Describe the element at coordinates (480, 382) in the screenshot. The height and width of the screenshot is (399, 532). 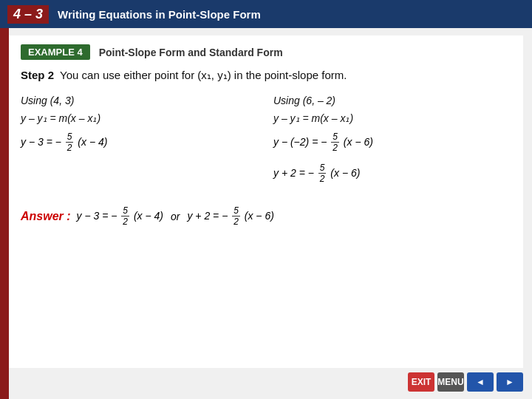
I see `prev-button: ◄` at that location.